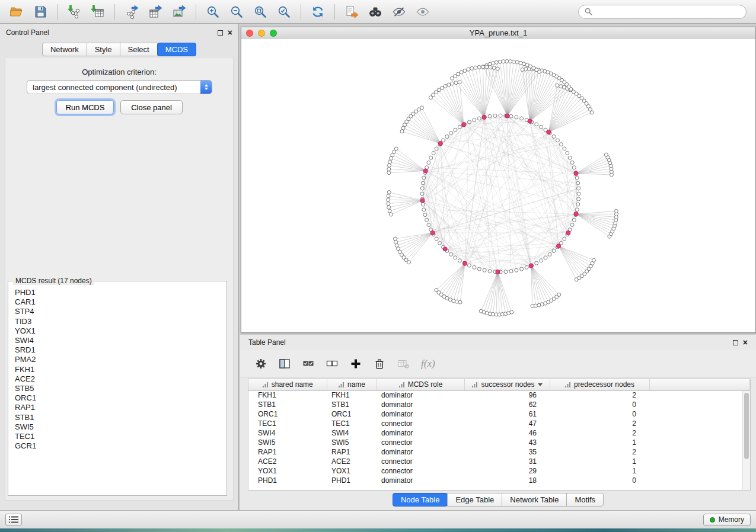  Describe the element at coordinates (117, 322) in the screenshot. I see `list-item: TID3` at that location.